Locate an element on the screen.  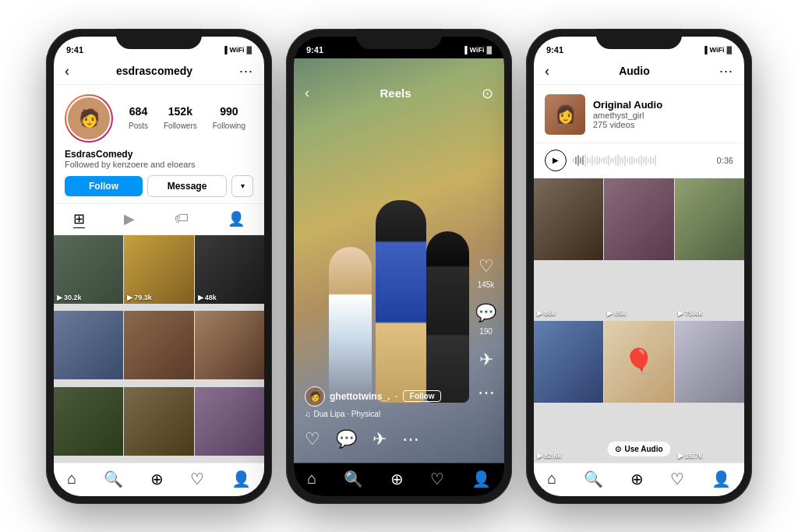
audio-grid-item-5: 🎈 ⊙ Use Audio is located at coordinates (639, 392).